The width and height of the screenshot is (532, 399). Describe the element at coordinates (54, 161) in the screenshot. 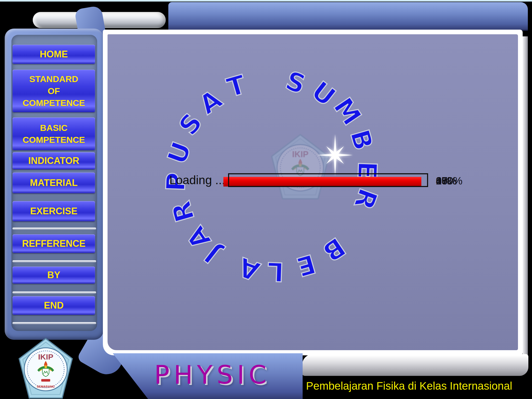

I see `sidebar-item-indicator: INDICATOR` at that location.